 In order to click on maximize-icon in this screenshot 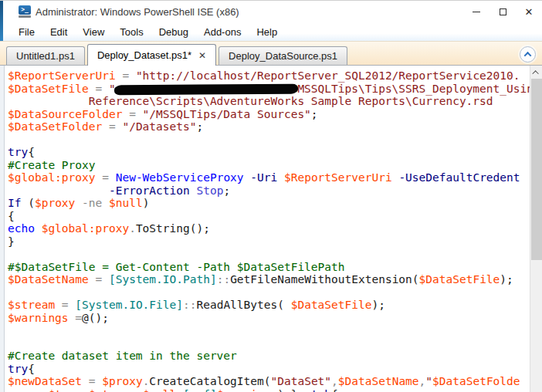, I will do `click(503, 12)`.